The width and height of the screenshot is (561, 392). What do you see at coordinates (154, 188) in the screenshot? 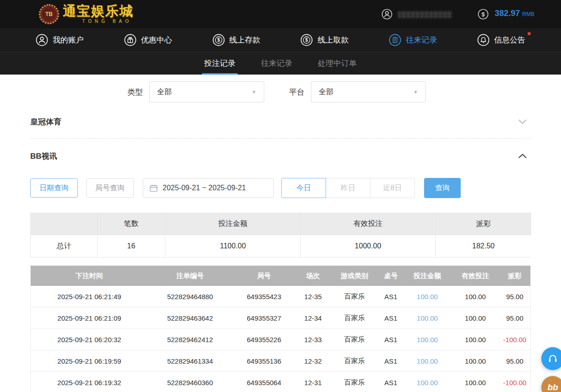
I see `calendar-icon` at bounding box center [154, 188].